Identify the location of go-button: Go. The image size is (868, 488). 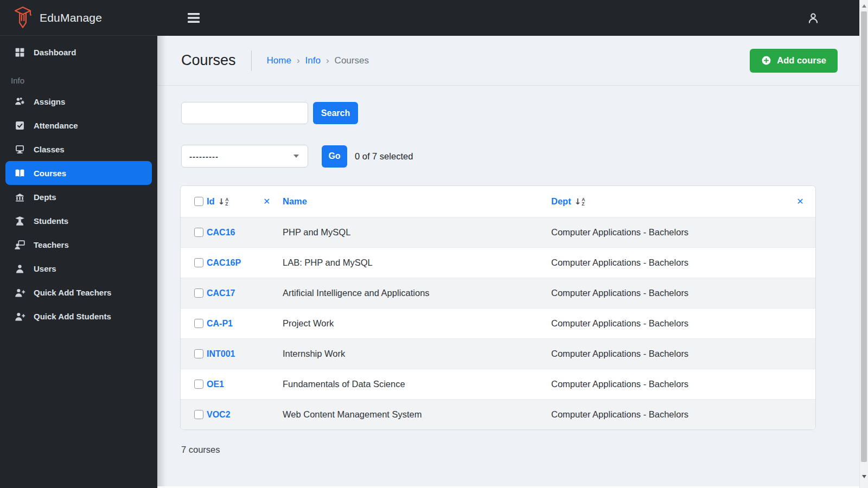
(334, 156).